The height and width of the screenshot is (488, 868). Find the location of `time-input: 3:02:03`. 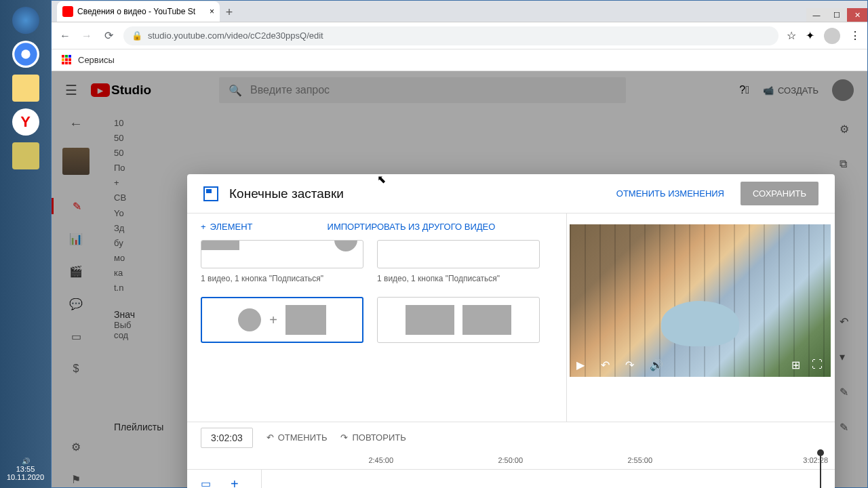

time-input: 3:02:03 is located at coordinates (226, 438).